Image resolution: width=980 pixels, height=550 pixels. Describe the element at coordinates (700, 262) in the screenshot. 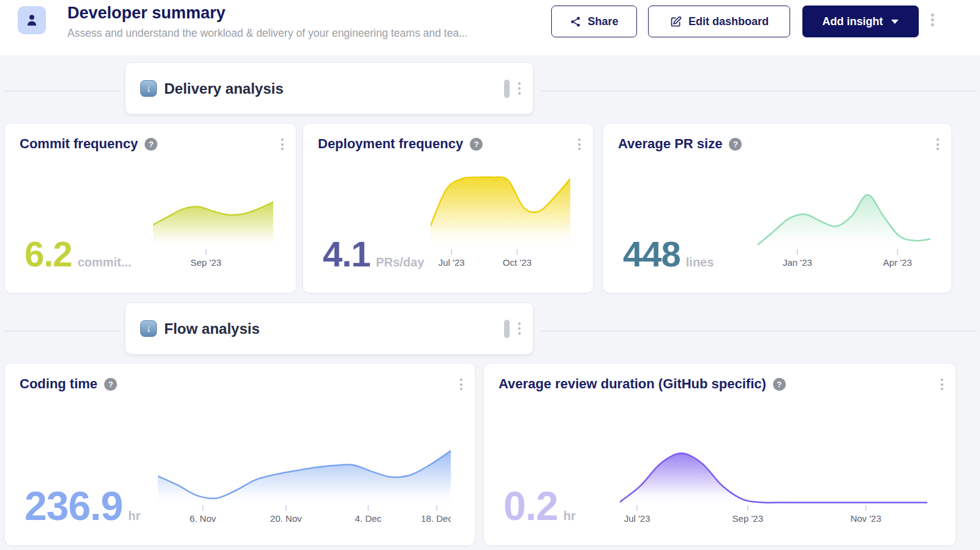

I see `metric-unit: lines` at that location.